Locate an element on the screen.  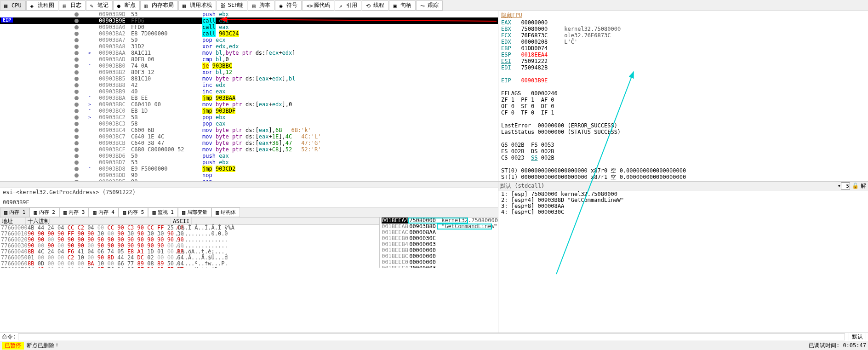
chevron-down-icon: ▾ is located at coordinates (839, 186).